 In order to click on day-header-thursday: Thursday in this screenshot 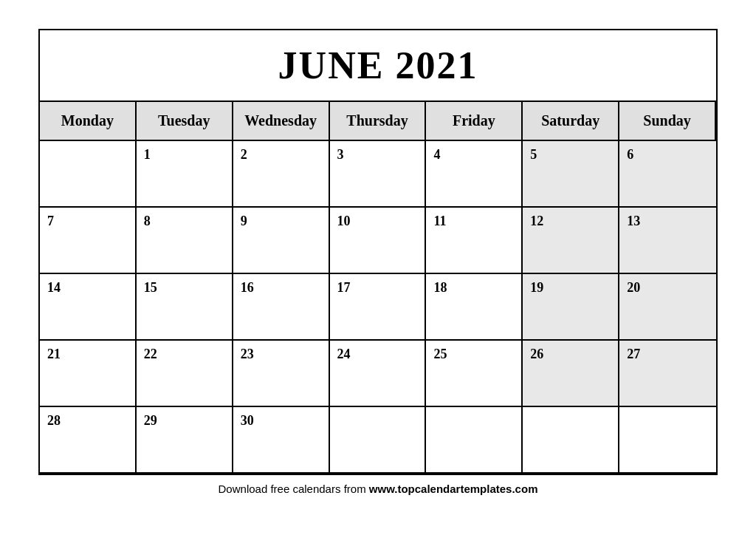, I will do `click(378, 121)`.